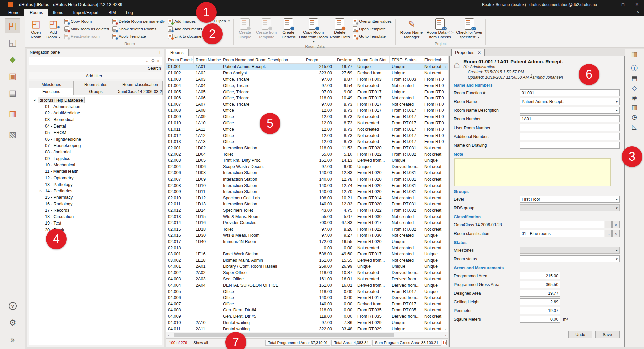 Image resolution: width=644 pixels, height=349 pixels. What do you see at coordinates (307, 117) in the screenshot?
I see `table-row: 01.0091A09Office12.008.73Not createdFrom…` at bounding box center [307, 117].